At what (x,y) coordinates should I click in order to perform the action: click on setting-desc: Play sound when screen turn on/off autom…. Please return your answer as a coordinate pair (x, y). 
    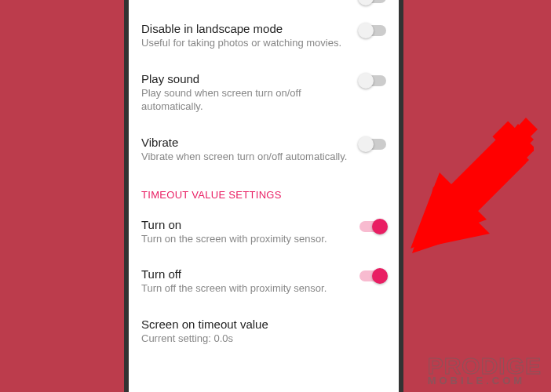
    Looking at the image, I should click on (246, 100).